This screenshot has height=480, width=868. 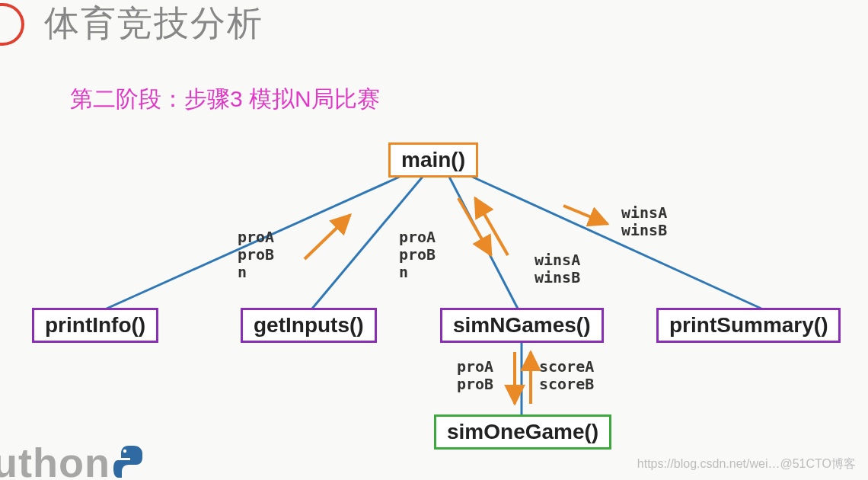 I want to click on label-printSummary-in: winsA winsB, so click(x=644, y=222).